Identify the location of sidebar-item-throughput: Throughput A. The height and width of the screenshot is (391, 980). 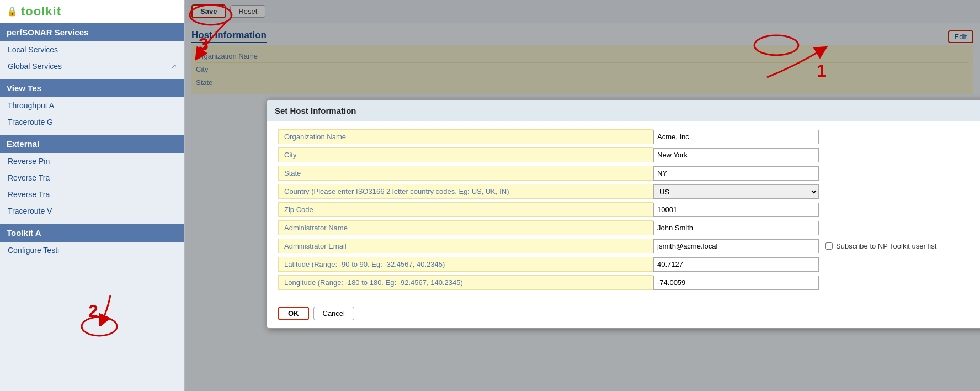
(92, 105).